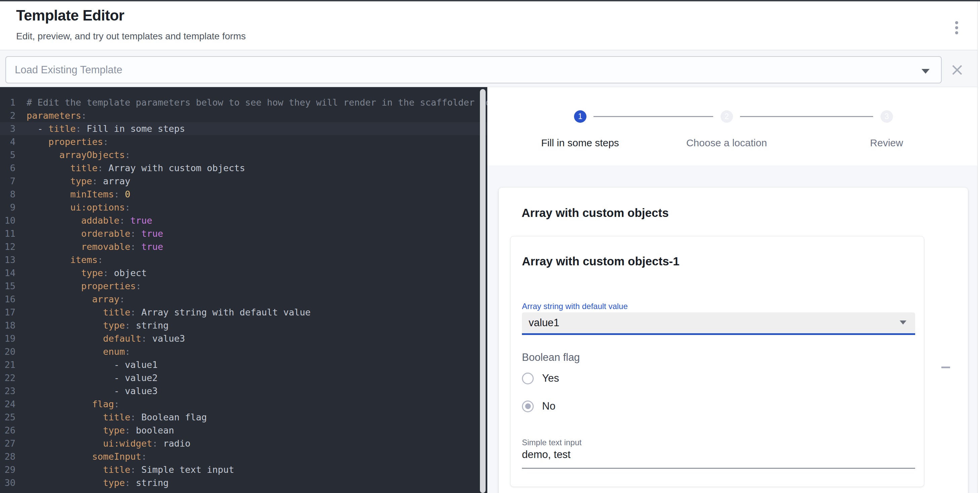  What do you see at coordinates (807, 116) in the screenshot?
I see `step-connector` at bounding box center [807, 116].